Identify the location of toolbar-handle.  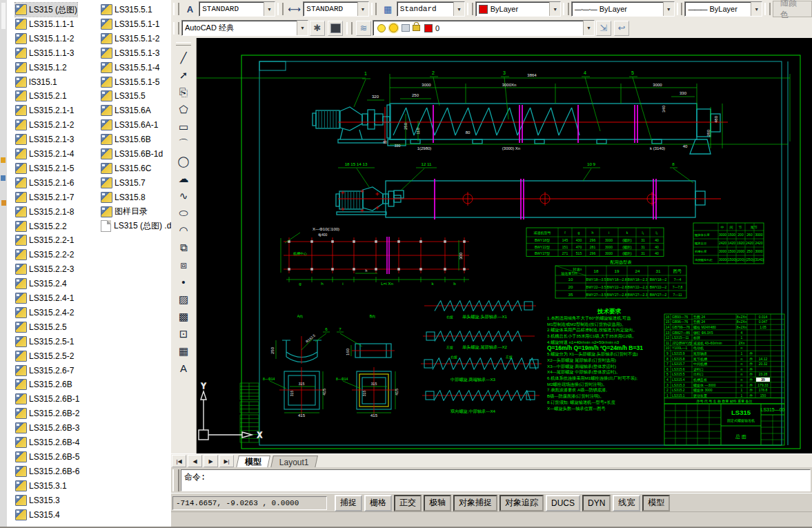
(184, 44).